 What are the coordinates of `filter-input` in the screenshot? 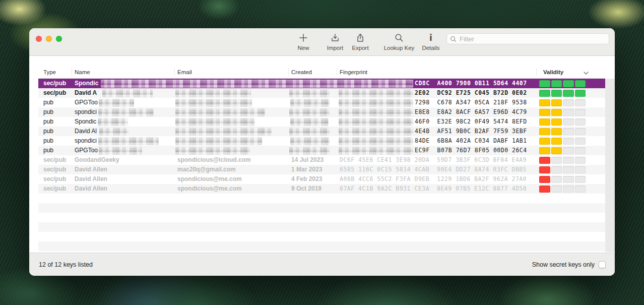 It's located at (532, 39).